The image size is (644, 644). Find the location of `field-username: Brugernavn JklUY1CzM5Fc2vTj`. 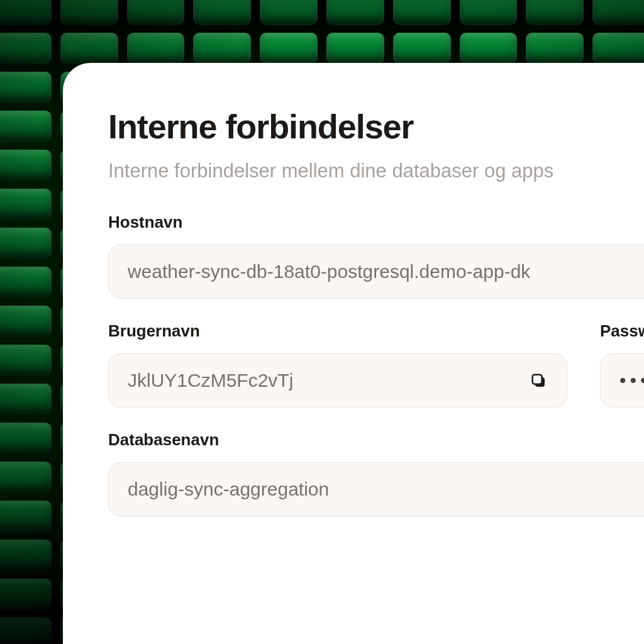

field-username: Brugernavn JklUY1CzM5Fc2vTj is located at coordinates (338, 365).